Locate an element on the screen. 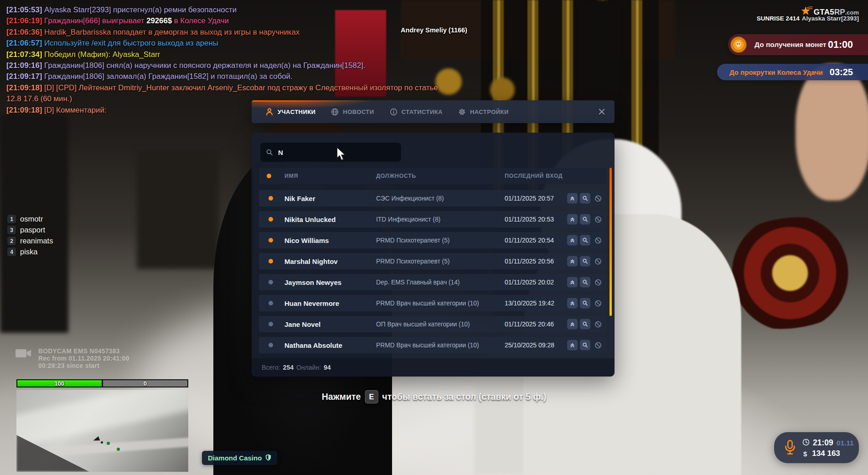 The width and height of the screenshot is (868, 475). wheel-timer-label: До прокрутки Колеса Удачи is located at coordinates (776, 72).